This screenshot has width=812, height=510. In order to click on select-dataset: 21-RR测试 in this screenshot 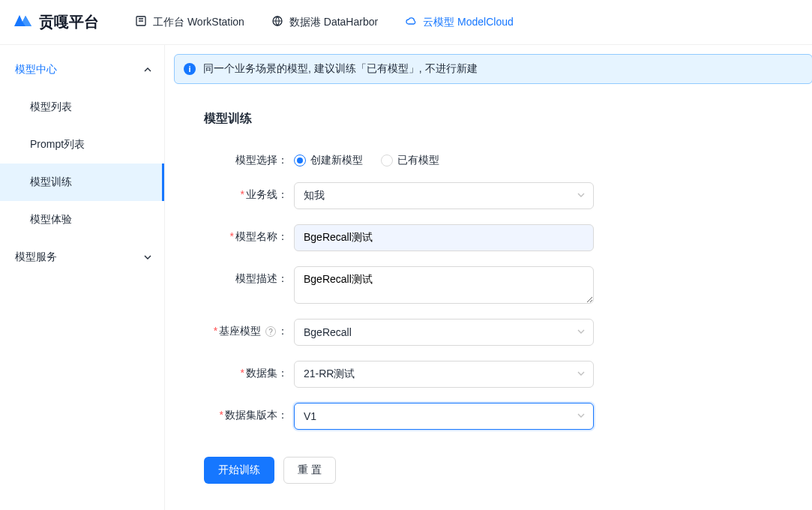, I will do `click(444, 374)`.